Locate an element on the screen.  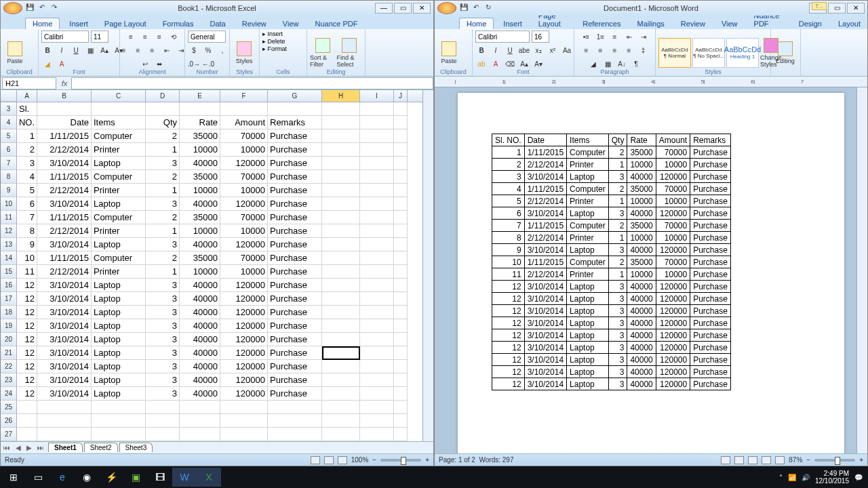
cell: 1 is located at coordinates (163, 190).